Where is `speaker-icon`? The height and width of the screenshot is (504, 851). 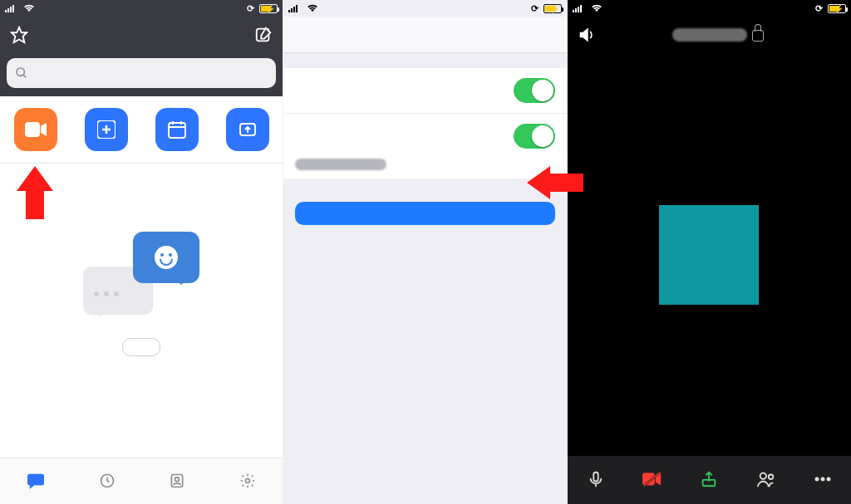 speaker-icon is located at coordinates (587, 35).